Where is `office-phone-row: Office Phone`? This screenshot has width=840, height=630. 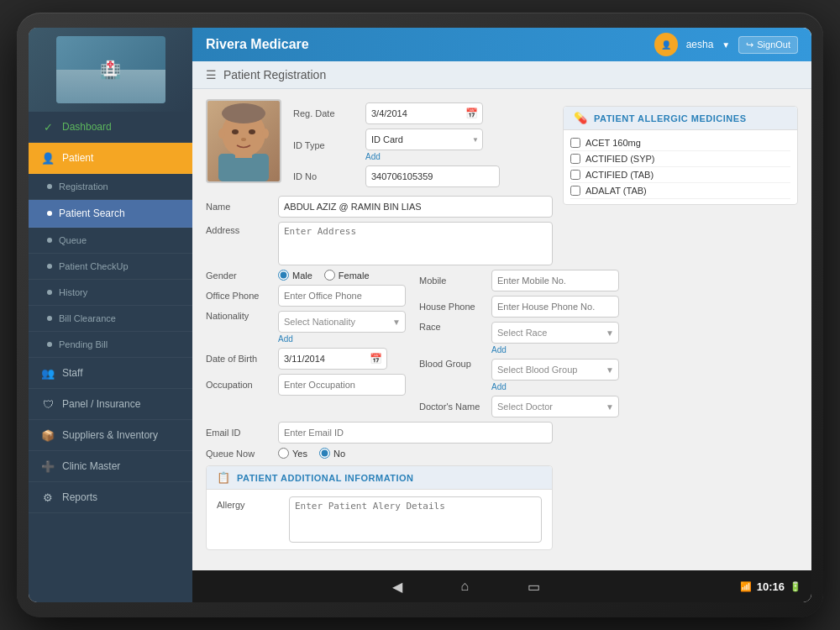
office-phone-row: Office Phone is located at coordinates (306, 296).